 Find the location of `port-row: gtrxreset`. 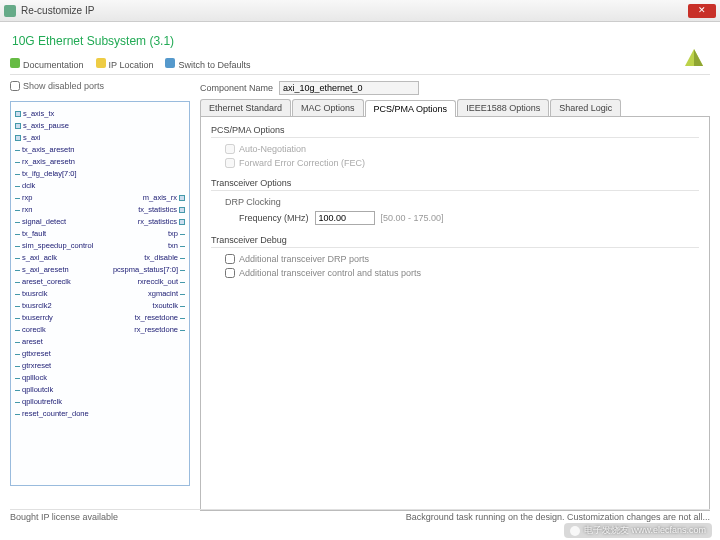

port-row: gtrxreset is located at coordinates (100, 366).